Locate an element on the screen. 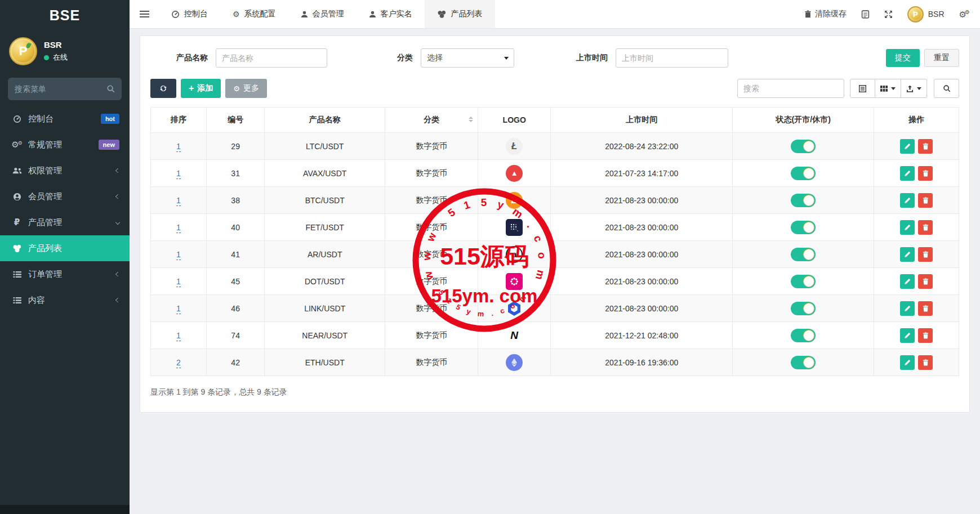  navbar-username: BSR is located at coordinates (936, 14).